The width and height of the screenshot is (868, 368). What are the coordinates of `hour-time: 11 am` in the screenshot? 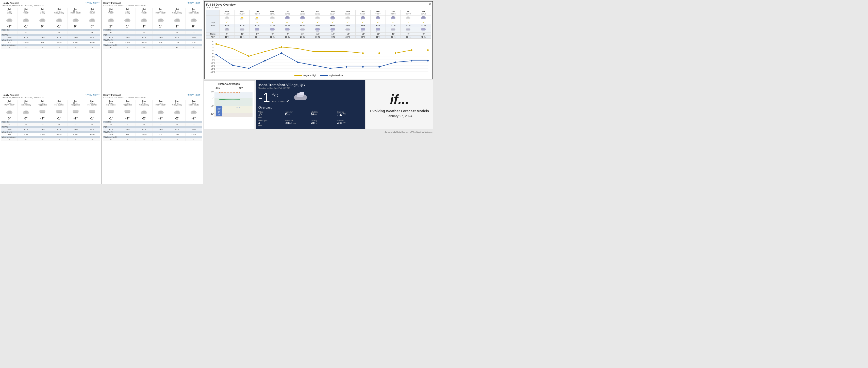 It's located at (75, 11).